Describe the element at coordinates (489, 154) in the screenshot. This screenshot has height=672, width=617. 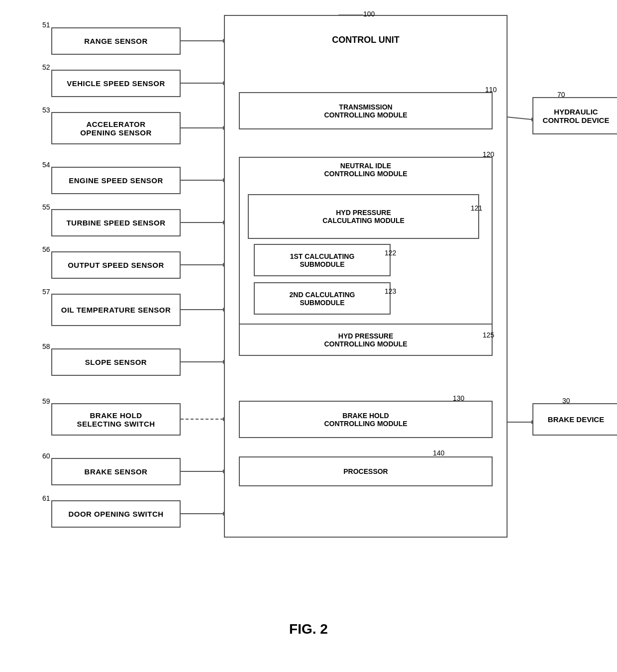
I see `ref-120: 120` at that location.